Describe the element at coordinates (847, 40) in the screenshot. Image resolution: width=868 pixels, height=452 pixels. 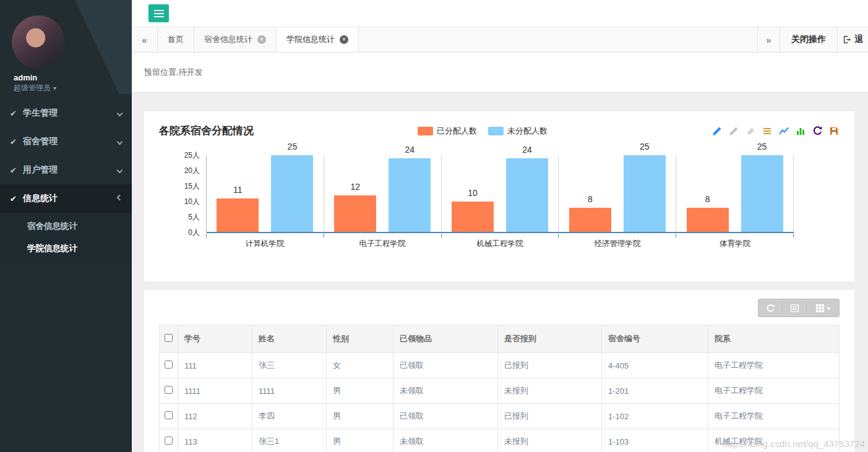
I see `logout-icon` at that location.